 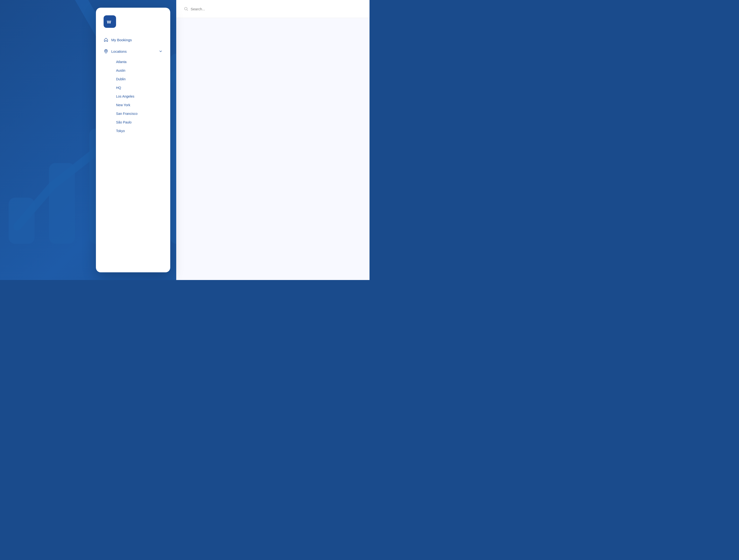 What do you see at coordinates (161, 51) in the screenshot?
I see `chevron-down-icon` at bounding box center [161, 51].